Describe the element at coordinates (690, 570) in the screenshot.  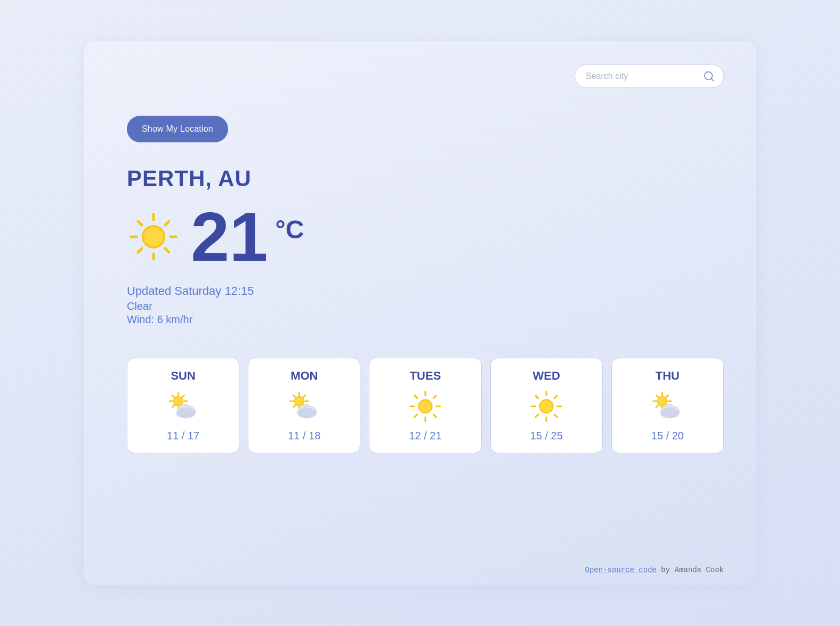
I see `footer-author: by Amanda Cook` at that location.